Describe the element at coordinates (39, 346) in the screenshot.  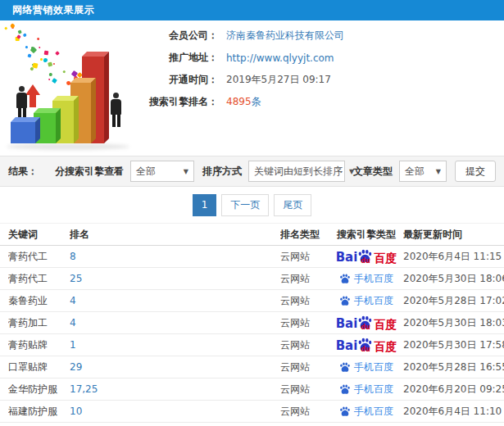
I see `keyword-cell: 膏药贴牌` at that location.